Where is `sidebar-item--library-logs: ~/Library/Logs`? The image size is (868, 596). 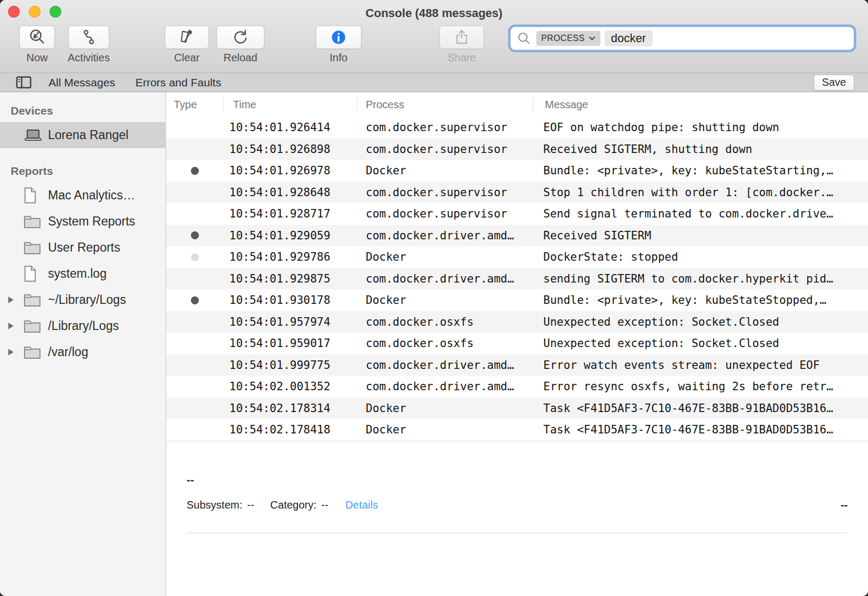 sidebar-item--library-logs: ~/Library/Logs is located at coordinates (83, 300).